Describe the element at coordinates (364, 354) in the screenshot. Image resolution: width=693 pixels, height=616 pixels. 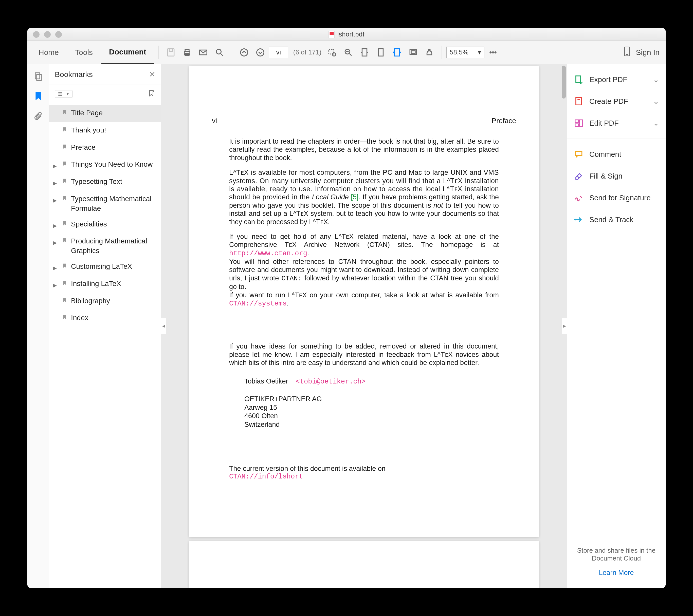
I see `paragraph: If you have ideas for something to be ad…` at that location.